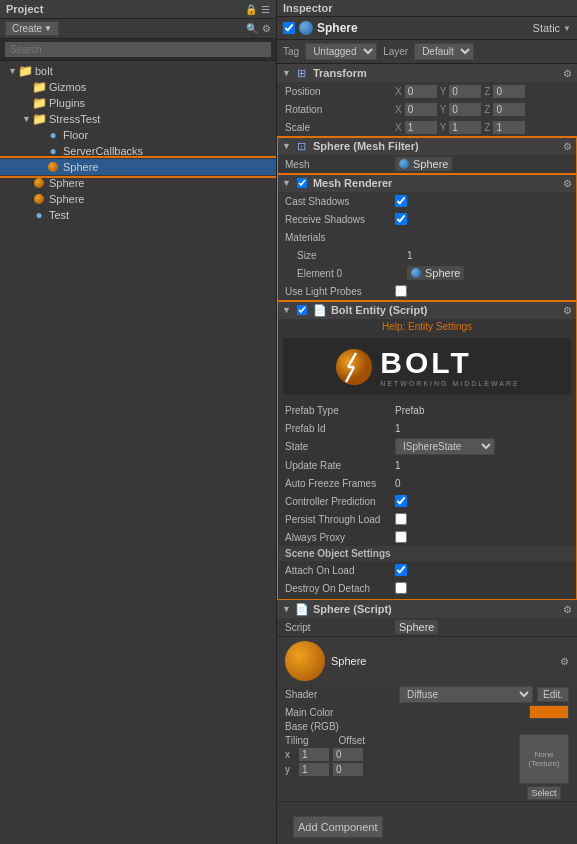 The width and height of the screenshot is (577, 844). Describe the element at coordinates (427, 109) in the screenshot. I see `rotation-row: Rotation X Y Z` at that location.